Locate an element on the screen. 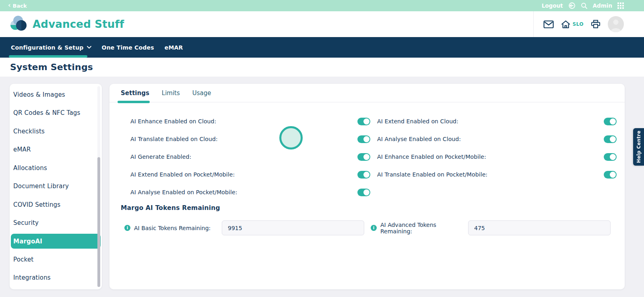 The width and height of the screenshot is (644, 297). app-logo is located at coordinates (19, 24).